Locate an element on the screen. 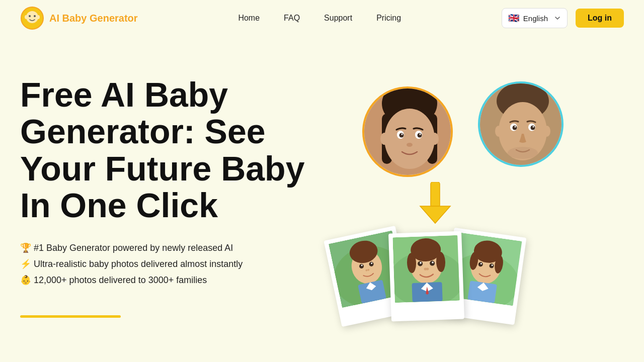 The height and width of the screenshot is (362, 644). dad-face-svg is located at coordinates (522, 125).